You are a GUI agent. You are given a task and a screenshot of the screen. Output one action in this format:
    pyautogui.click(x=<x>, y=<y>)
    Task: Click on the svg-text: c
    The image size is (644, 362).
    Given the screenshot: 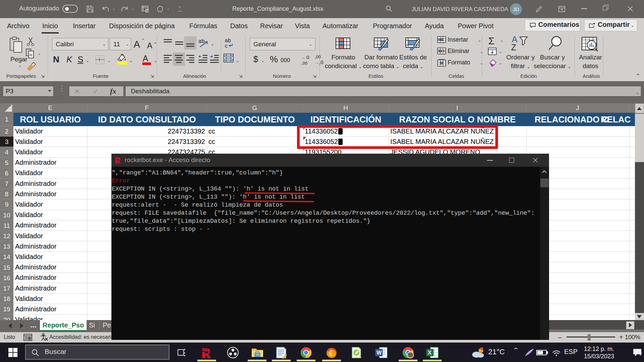 What is the action you would take?
    pyautogui.click(x=226, y=46)
    